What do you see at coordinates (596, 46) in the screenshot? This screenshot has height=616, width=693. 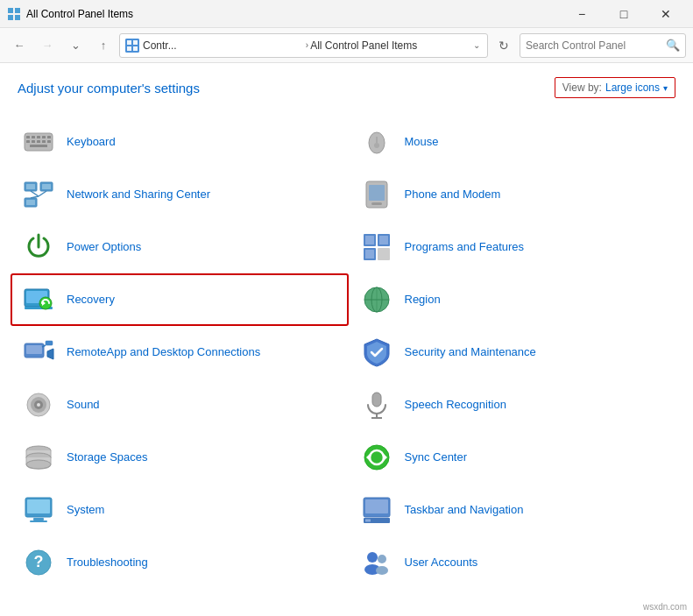 I see `search-input` at bounding box center [596, 46].